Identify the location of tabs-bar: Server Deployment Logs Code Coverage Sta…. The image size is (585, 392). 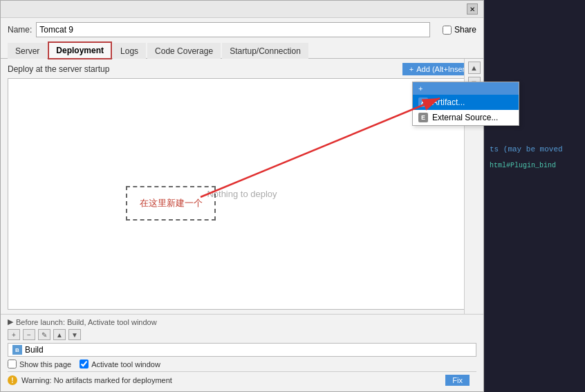
(242, 50).